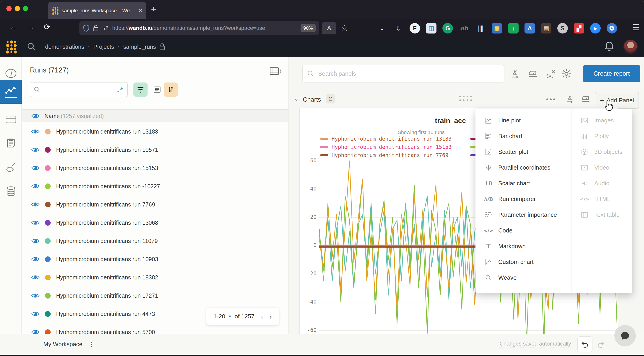  Describe the element at coordinates (551, 99) in the screenshot. I see `section-more-options-icon` at that location.